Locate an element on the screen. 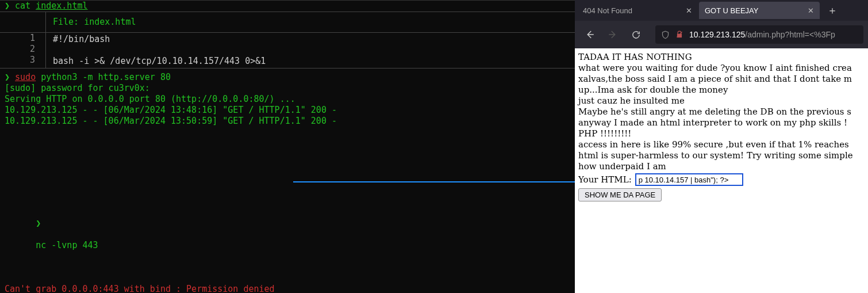 Image resolution: width=868 pixels, height=293 pixels. browser-toolbar: 10.129.213.125/admin.php?html=<%3Fp is located at coordinates (721, 35).